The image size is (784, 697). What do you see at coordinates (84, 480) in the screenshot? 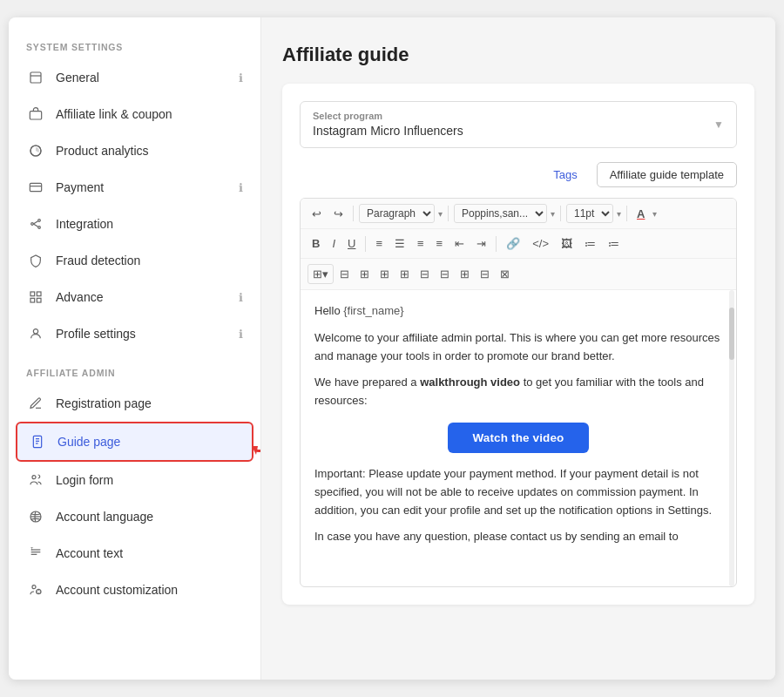
I see `sidebar-item-login-form-label: Login form` at bounding box center [84, 480].